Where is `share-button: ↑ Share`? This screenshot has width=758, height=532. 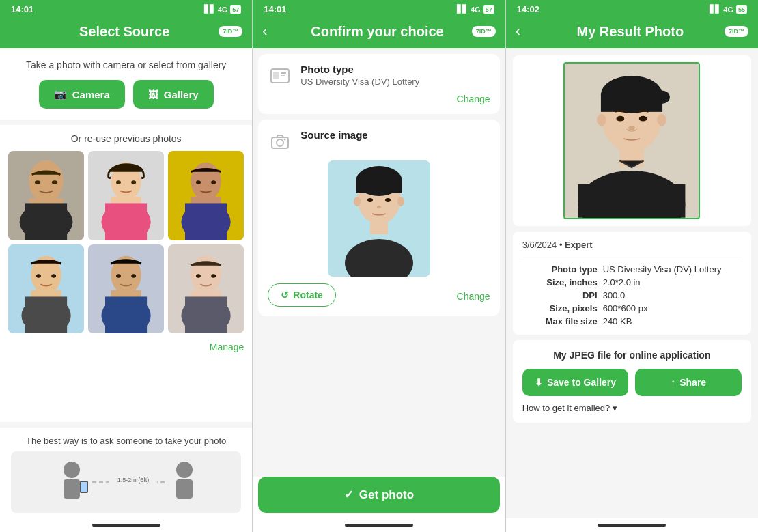
share-button: ↑ Share is located at coordinates (688, 382).